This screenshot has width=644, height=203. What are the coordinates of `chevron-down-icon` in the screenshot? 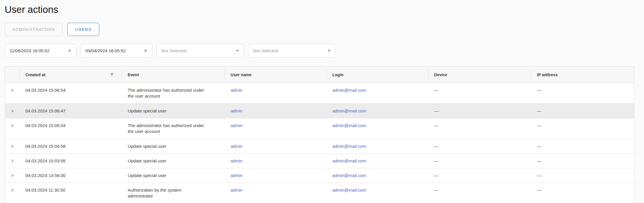 It's located at (329, 51).